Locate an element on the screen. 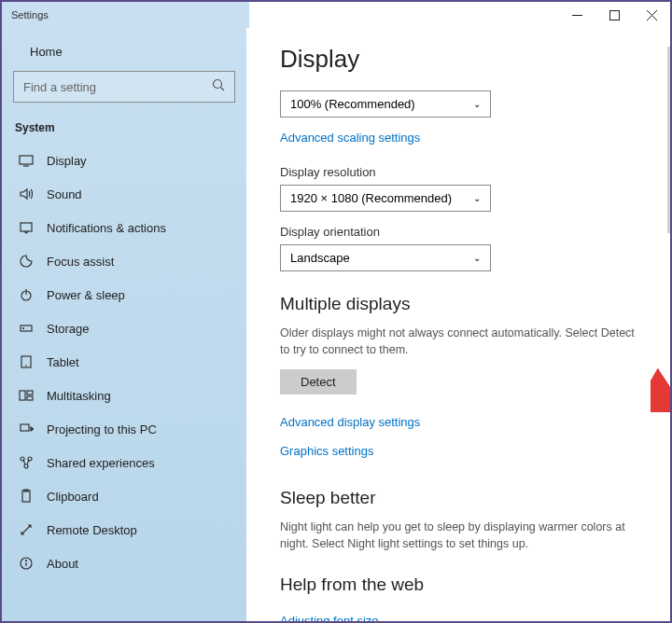 This screenshot has height=623, width=672. sidebar-item-focus: Focus assist is located at coordinates (124, 261).